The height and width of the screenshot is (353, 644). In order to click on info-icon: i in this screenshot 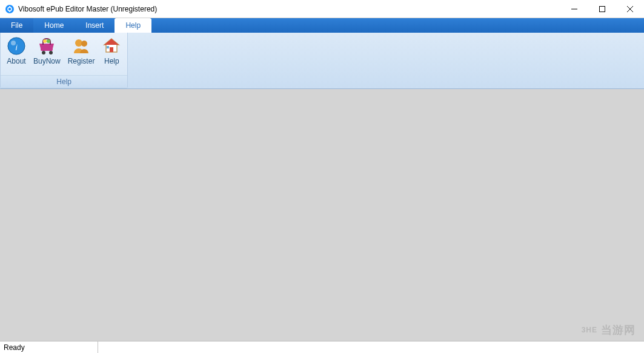, I will do `click(16, 46)`.